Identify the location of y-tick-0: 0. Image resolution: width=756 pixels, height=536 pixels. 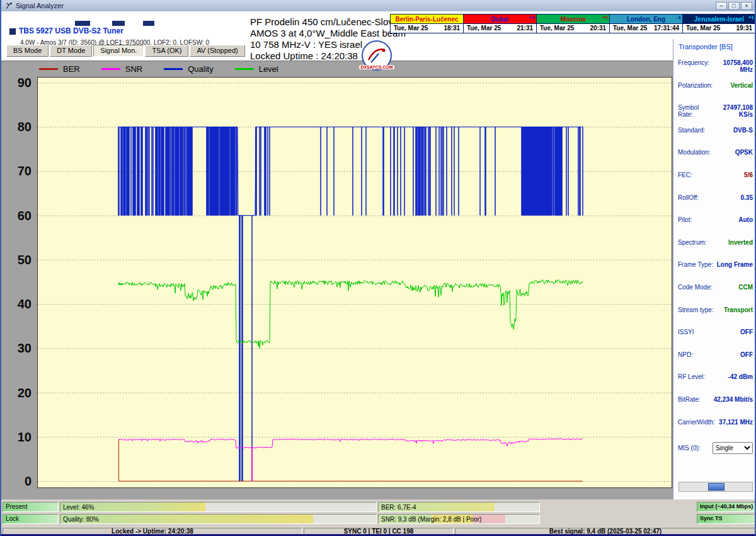
(17, 481).